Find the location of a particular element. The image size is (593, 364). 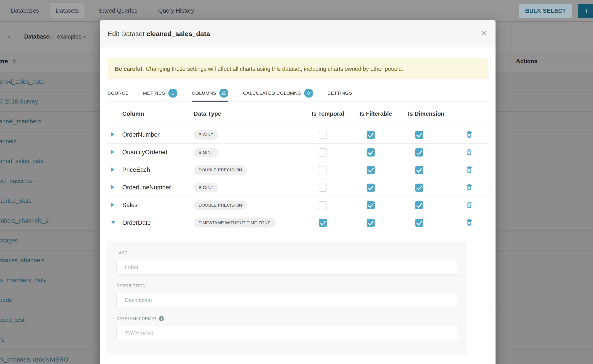

column-row-ordernumber: OrderNumberBIGINT is located at coordinates (298, 135).